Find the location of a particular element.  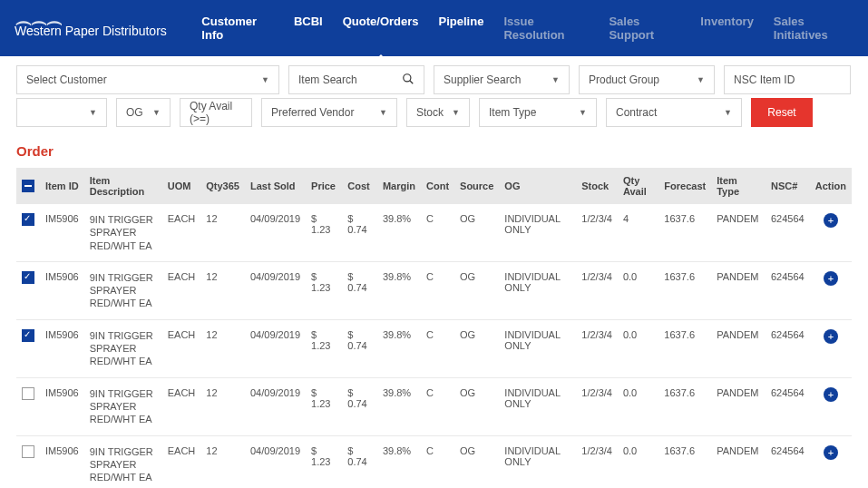

filter-row-2: ▼ OG ▼ Qty Avail (>=) Preferred Vendor ▼… is located at coordinates (434, 118).